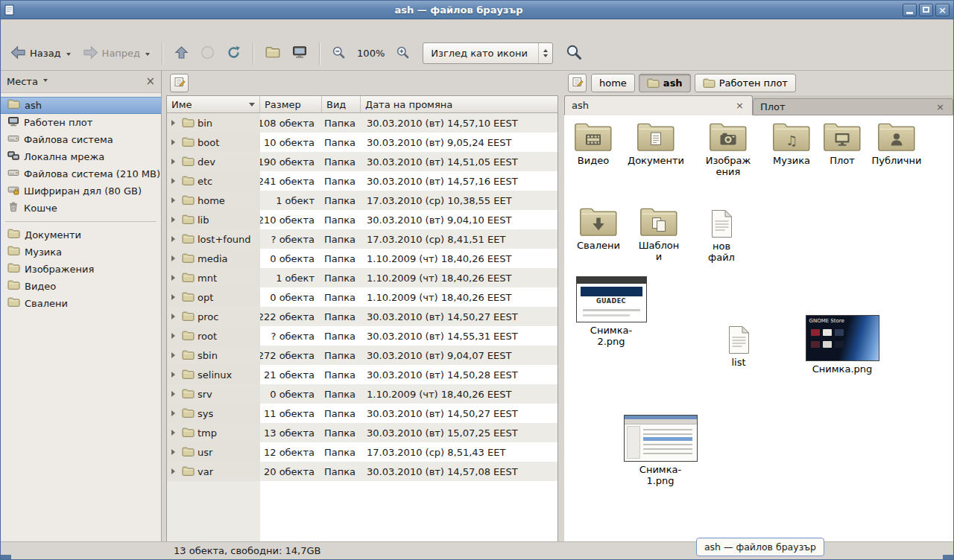  I want to click on column-header: Размер, so click(291, 104).